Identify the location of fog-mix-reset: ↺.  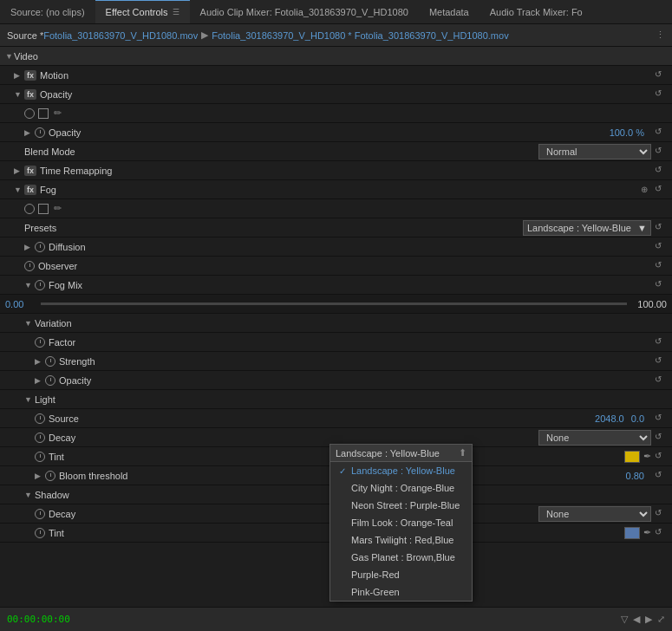
(661, 285).